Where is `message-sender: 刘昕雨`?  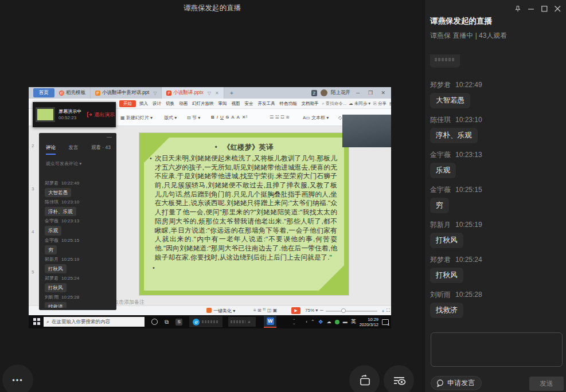 message-sender: 刘昕雨 is located at coordinates (52, 297).